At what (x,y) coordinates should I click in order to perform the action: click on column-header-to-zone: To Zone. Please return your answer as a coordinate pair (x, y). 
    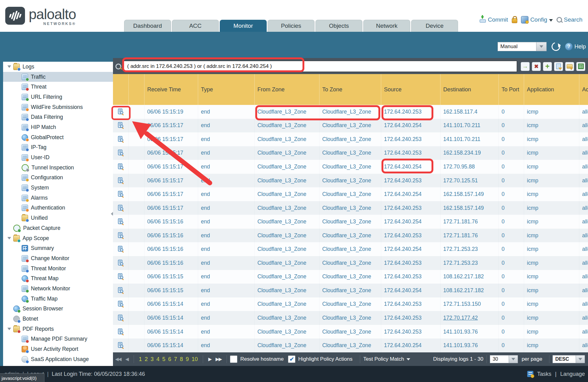
    Looking at the image, I should click on (350, 89).